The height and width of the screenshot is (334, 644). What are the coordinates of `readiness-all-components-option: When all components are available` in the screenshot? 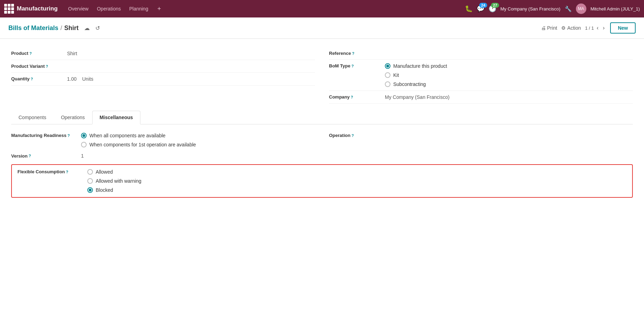 It's located at (138, 136).